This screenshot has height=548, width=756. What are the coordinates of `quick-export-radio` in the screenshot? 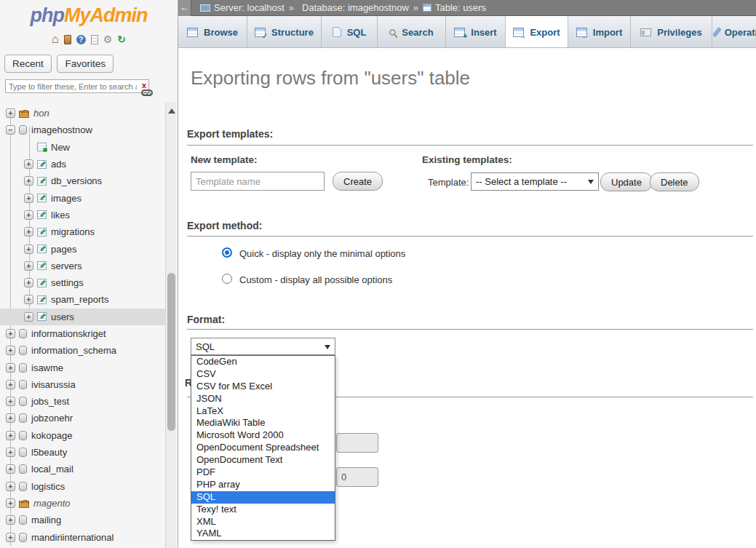 It's located at (227, 253).